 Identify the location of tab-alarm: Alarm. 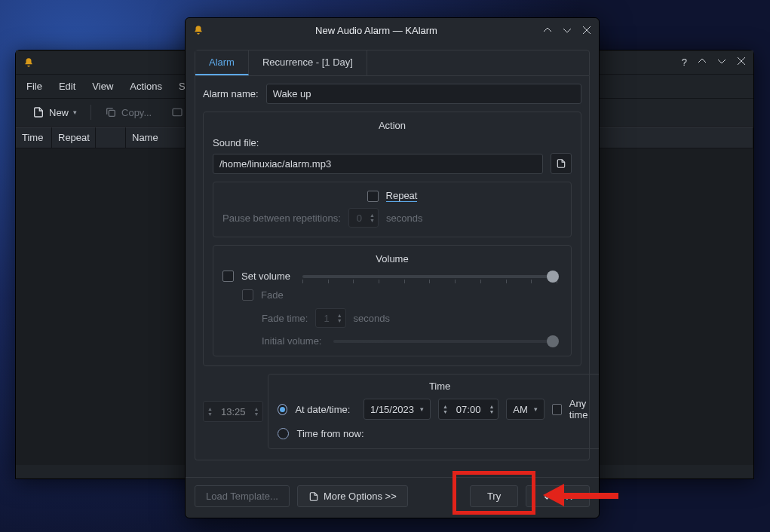
(222, 63).